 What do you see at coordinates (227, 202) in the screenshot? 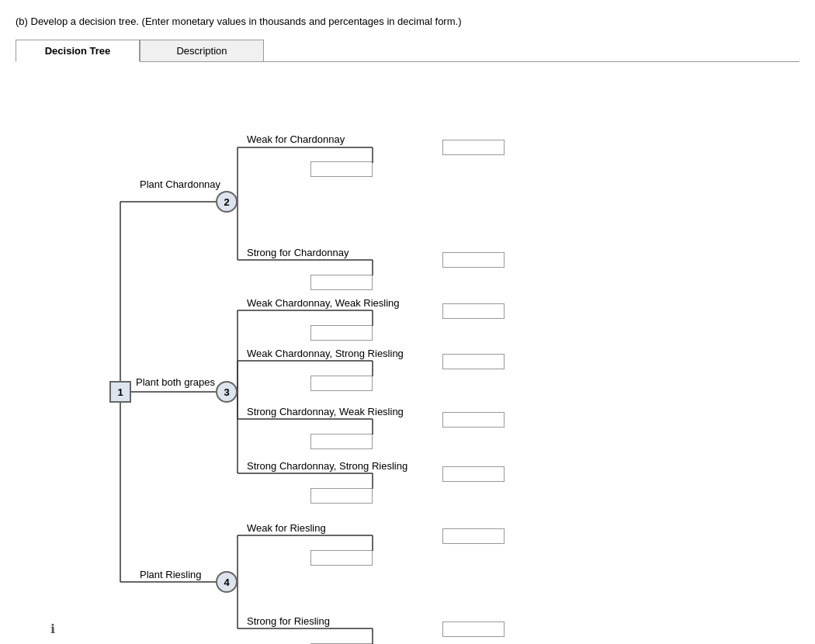
I see `node-2-label: 2` at bounding box center [227, 202].